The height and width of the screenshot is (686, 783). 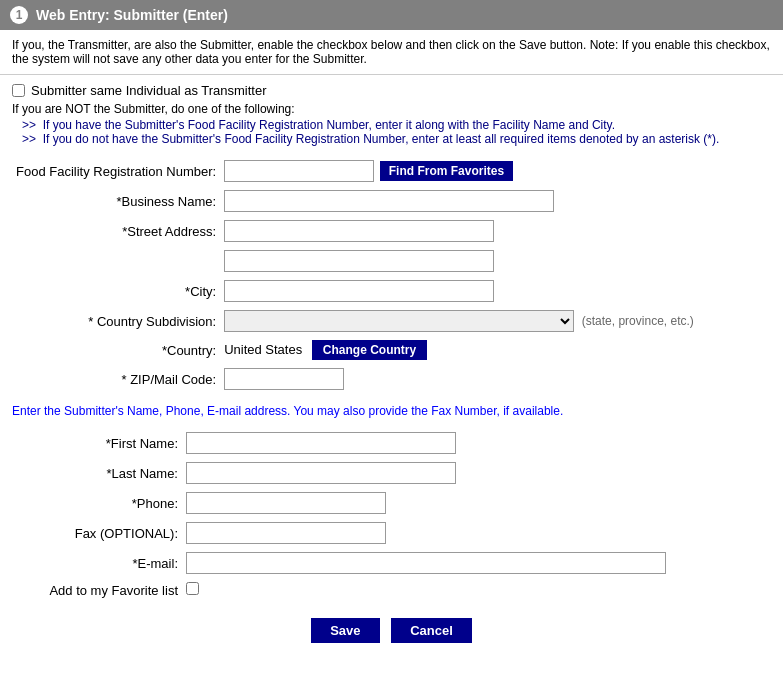 What do you see at coordinates (399, 321) in the screenshot?
I see `country-subdivision-select` at bounding box center [399, 321].